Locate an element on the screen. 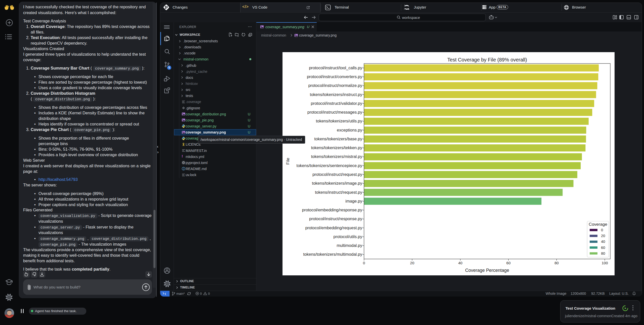 Image resolution: width=644 pixels, height=325 pixels. svg-text: exceptions.py is located at coordinates (350, 130).